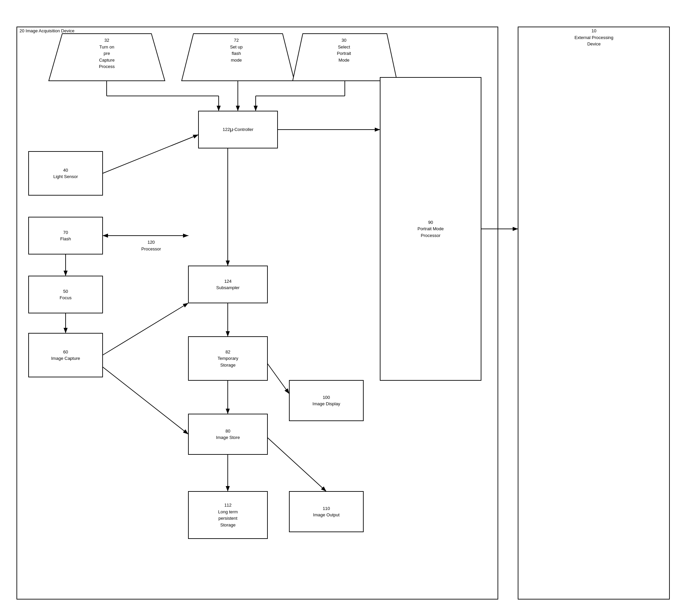 The height and width of the screenshot is (616, 693). I want to click on box-124: 124Subsampler, so click(228, 284).